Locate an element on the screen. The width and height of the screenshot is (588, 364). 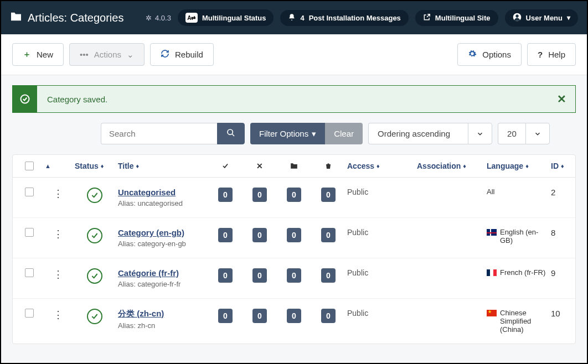
col-ordering: ▲ is located at coordinates (58, 166).